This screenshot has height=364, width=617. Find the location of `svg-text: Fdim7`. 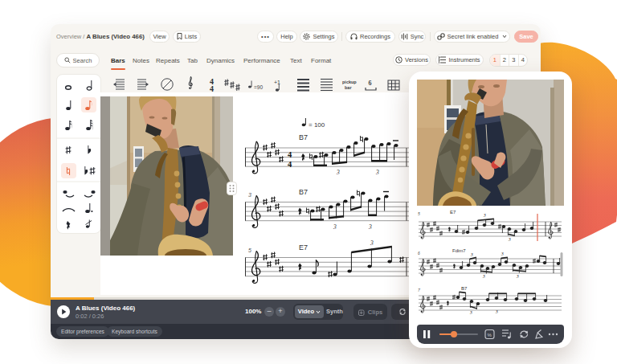

svg-text: Fdim7 is located at coordinates (460, 251).